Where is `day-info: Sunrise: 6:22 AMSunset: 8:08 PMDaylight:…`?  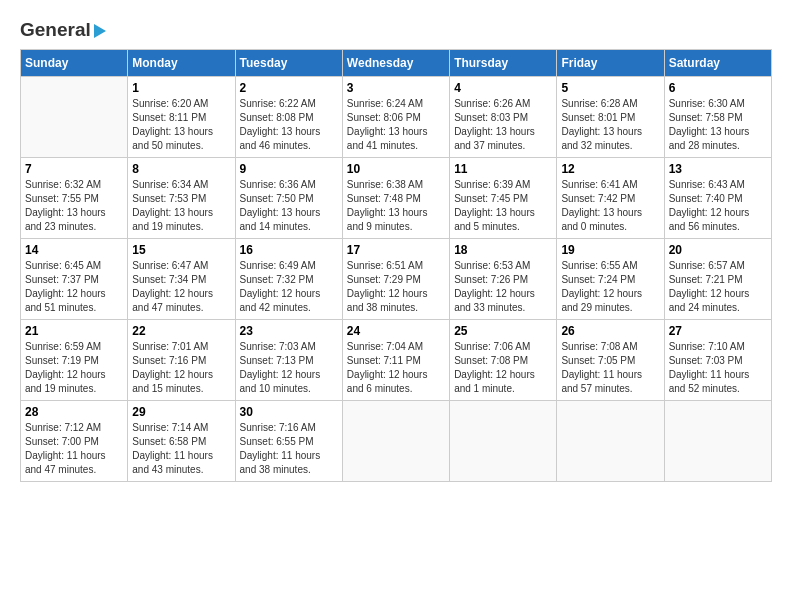
day-info: Sunrise: 6:22 AMSunset: 8:08 PMDaylight:… is located at coordinates (289, 125).